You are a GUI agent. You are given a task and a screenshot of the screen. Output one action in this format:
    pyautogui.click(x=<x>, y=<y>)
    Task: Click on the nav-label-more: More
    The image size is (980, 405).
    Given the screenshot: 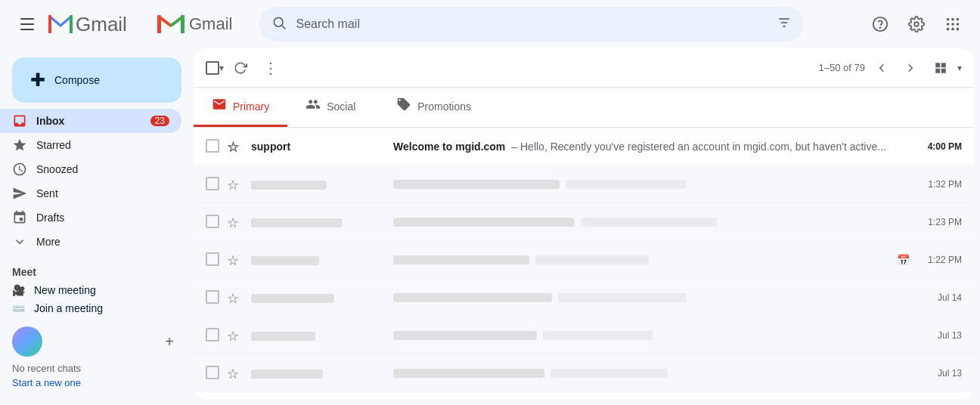 What is the action you would take?
    pyautogui.click(x=103, y=242)
    